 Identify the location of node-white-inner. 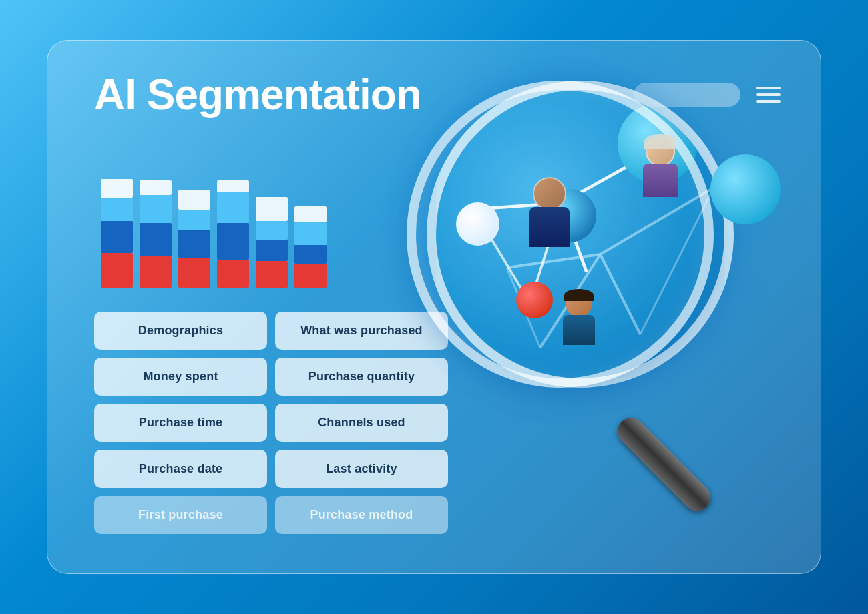
(478, 224).